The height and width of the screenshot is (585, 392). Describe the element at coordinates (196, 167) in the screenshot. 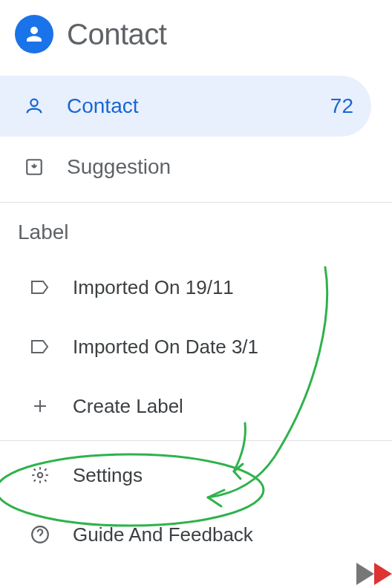

I see `nav-item-suggestion: Suggestion` at that location.